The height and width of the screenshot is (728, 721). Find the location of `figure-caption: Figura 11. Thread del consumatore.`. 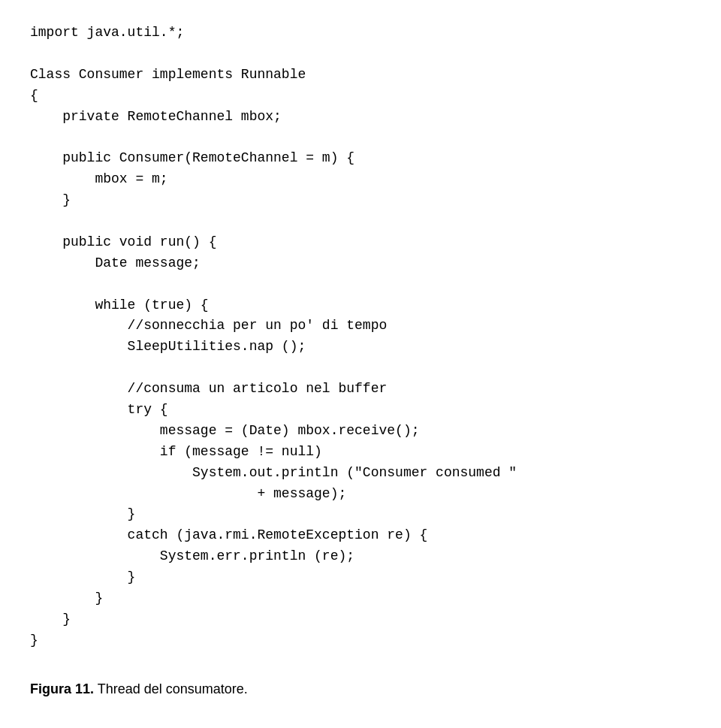

figure-caption: Figura 11. Thread del consumatore. is located at coordinates (360, 690).